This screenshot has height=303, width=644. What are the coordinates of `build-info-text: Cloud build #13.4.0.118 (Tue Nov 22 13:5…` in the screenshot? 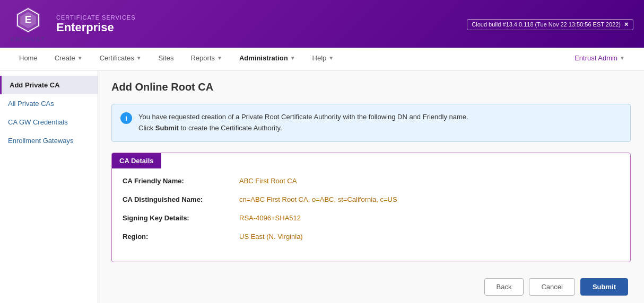 It's located at (546, 24).